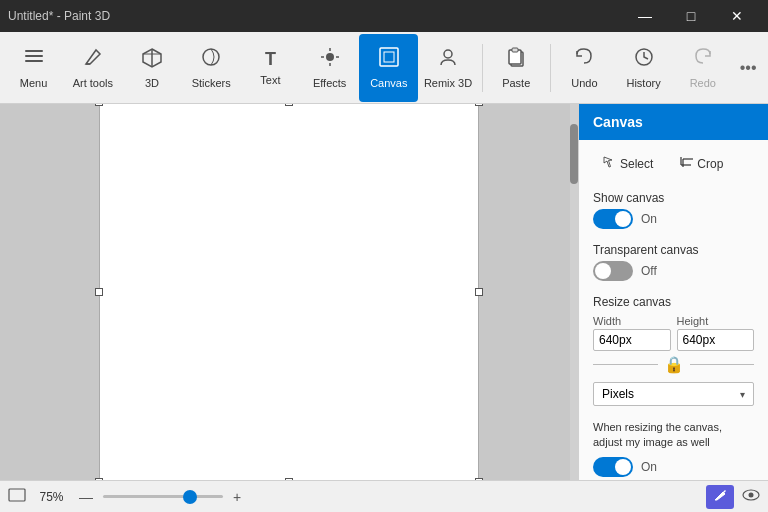 The image size is (768, 512). What do you see at coordinates (674, 333) in the screenshot?
I see `wh-row: Width Height` at bounding box center [674, 333].